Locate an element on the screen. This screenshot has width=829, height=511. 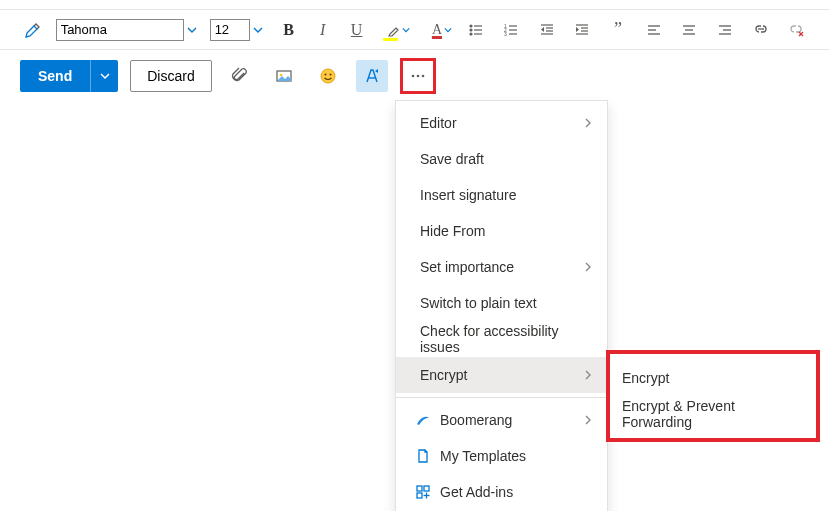
action-toolbar: Send Discard is located at coordinates (414, 76).